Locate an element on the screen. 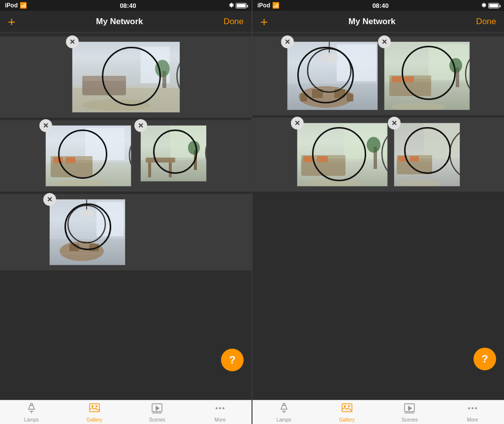 This screenshot has height=424, width=504. tab-bar-left: Lamps Gallery is located at coordinates (126, 412).